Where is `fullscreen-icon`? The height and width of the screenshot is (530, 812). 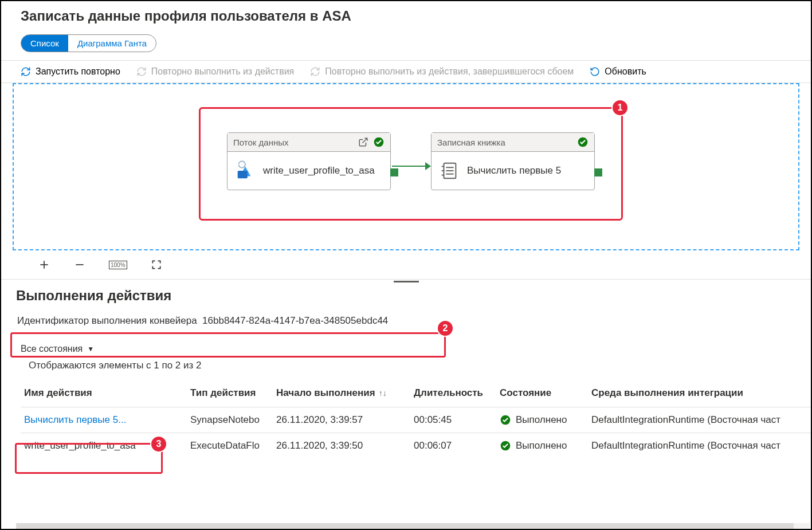 fullscreen-icon is located at coordinates (156, 265).